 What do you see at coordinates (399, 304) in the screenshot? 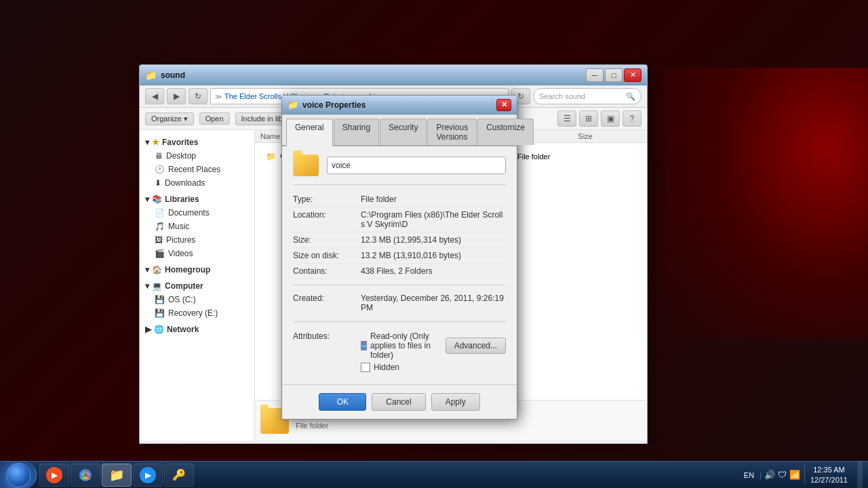
I see `created-row: Created: Yesterday, December 26, 2011, 9…` at bounding box center [399, 304].